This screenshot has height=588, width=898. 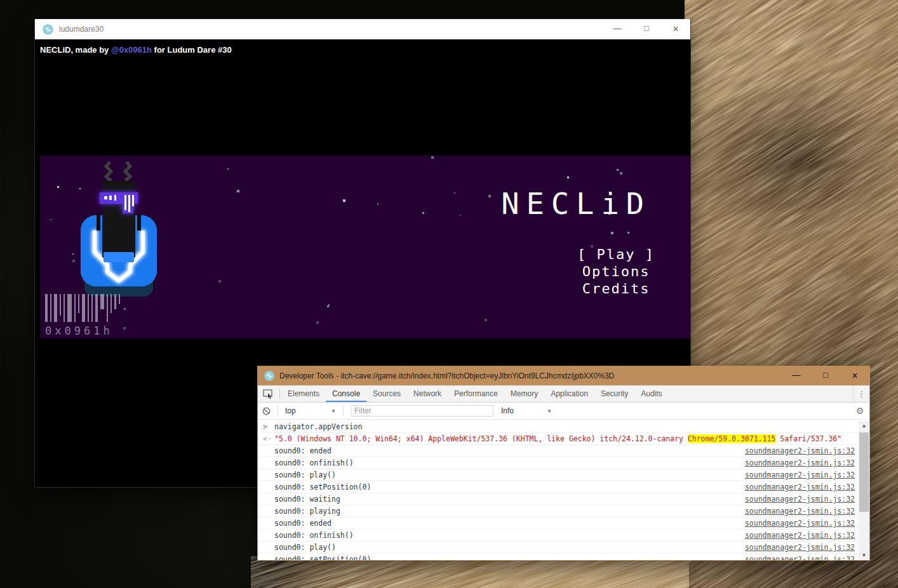 I want to click on author-tag: 0x0961h, so click(x=79, y=331).